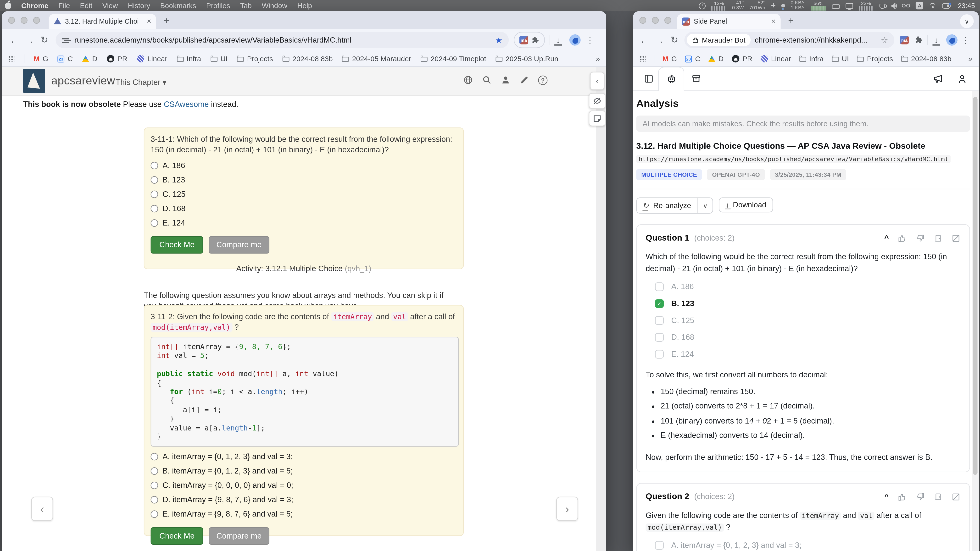  What do you see at coordinates (938, 497) in the screenshot?
I see `door-icon` at bounding box center [938, 497].